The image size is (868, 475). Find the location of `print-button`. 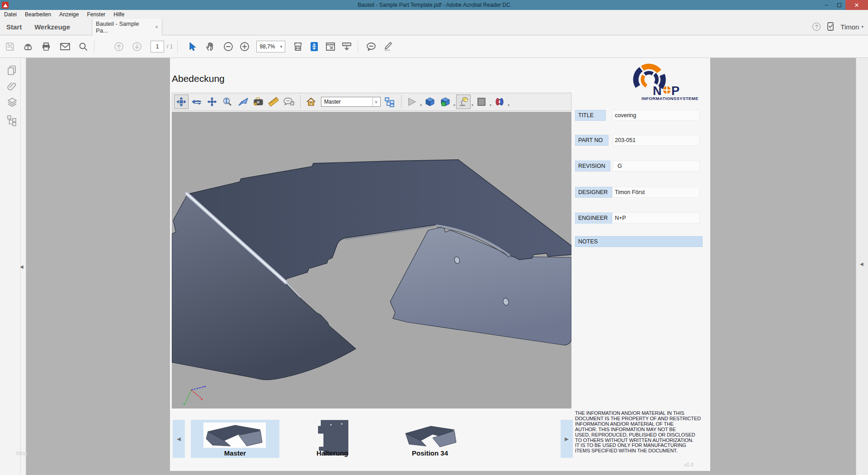

print-button is located at coordinates (46, 47).